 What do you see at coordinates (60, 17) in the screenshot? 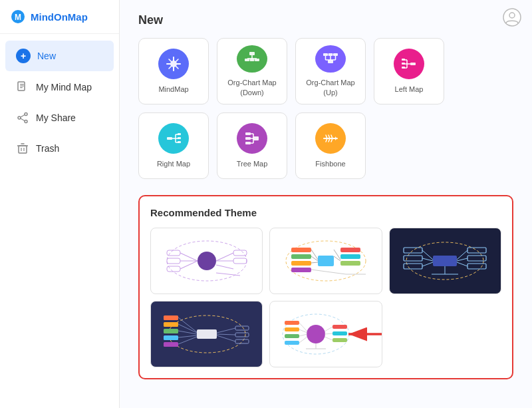
I see `logo: M MindOnMap` at bounding box center [60, 17].